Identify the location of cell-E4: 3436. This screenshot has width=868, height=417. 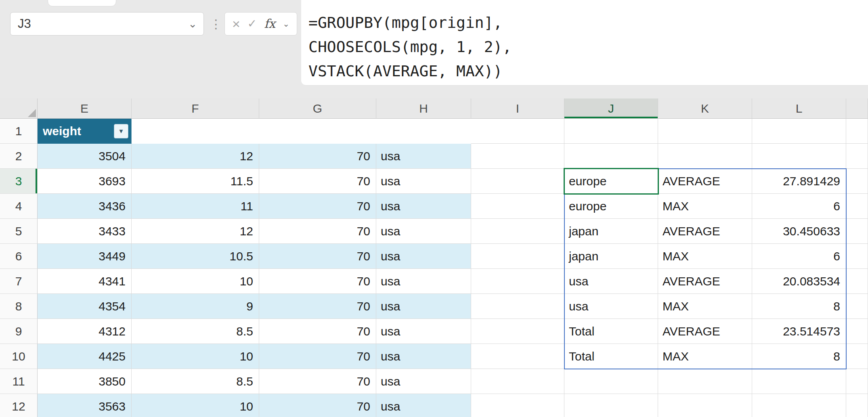
(85, 206).